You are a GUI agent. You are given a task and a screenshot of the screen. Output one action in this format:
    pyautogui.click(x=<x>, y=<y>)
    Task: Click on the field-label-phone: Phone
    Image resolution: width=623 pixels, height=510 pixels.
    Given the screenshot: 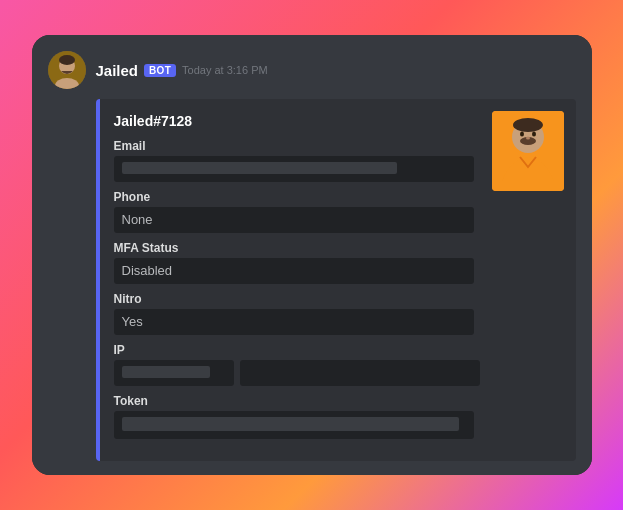 What is the action you would take?
    pyautogui.click(x=338, y=197)
    